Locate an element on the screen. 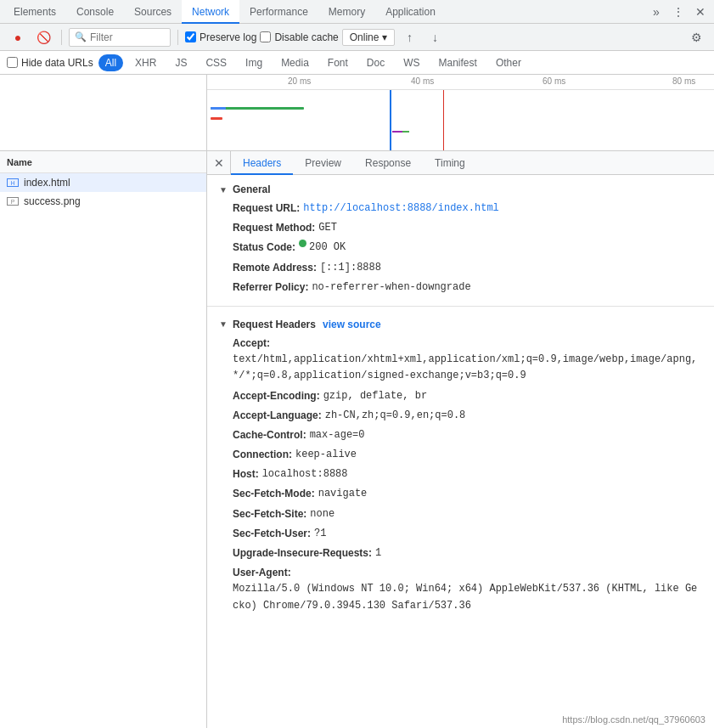  status-code-row: Status Code: 200 OK is located at coordinates (460, 248).